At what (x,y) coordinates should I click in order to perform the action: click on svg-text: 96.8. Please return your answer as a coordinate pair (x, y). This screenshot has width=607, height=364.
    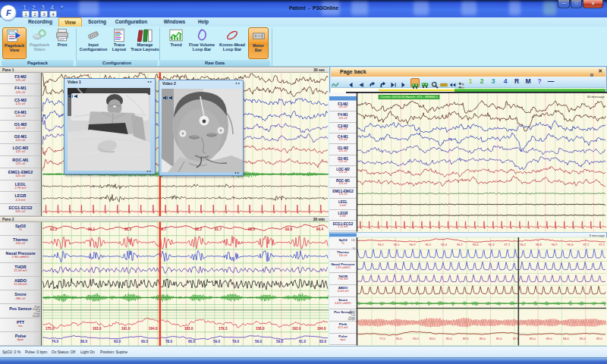
    Looking at the image, I should click on (539, 244).